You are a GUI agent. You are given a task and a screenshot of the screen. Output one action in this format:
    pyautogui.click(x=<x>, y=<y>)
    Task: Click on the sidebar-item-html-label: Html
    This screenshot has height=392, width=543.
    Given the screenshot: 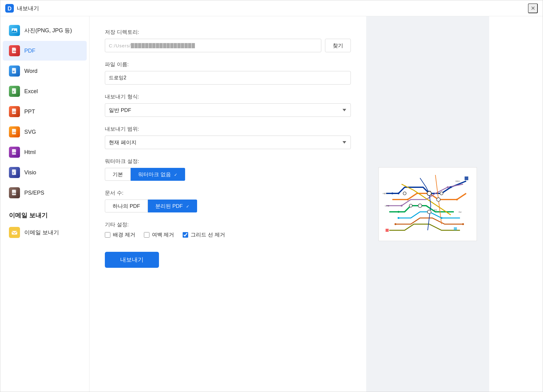 What is the action you would take?
    pyautogui.click(x=30, y=152)
    